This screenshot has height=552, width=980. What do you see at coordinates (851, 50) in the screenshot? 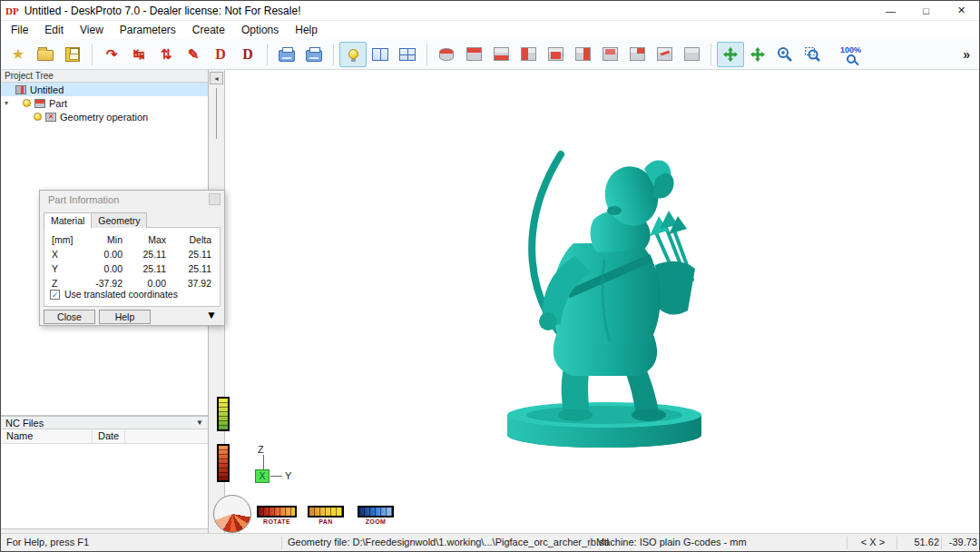
I see `zoom-level-value: 100%` at bounding box center [851, 50].